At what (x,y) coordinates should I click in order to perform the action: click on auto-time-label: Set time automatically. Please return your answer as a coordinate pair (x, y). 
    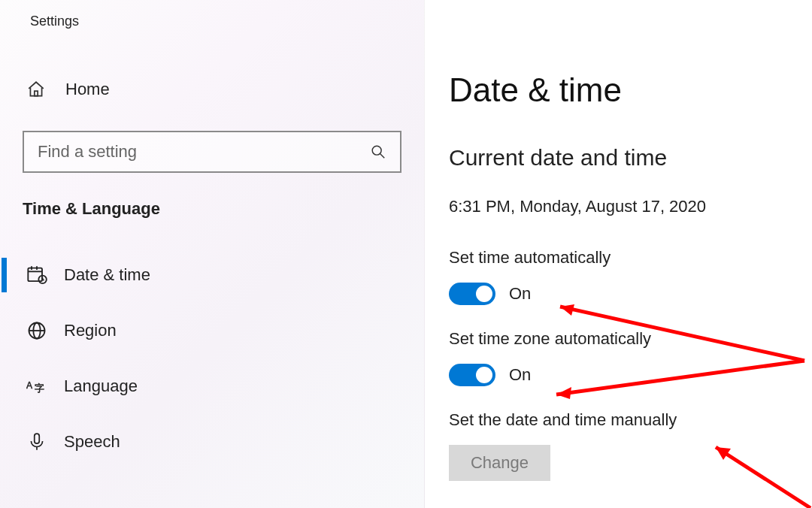
    Looking at the image, I should click on (630, 258).